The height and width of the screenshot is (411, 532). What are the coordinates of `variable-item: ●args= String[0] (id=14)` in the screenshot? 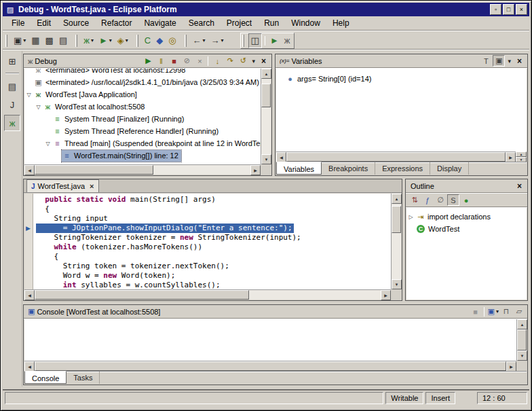 It's located at (402, 79).